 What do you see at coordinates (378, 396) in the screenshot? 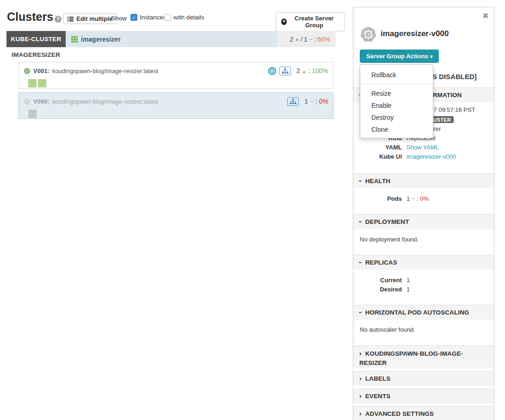
I see `section-heading: EVENTS` at bounding box center [378, 396].